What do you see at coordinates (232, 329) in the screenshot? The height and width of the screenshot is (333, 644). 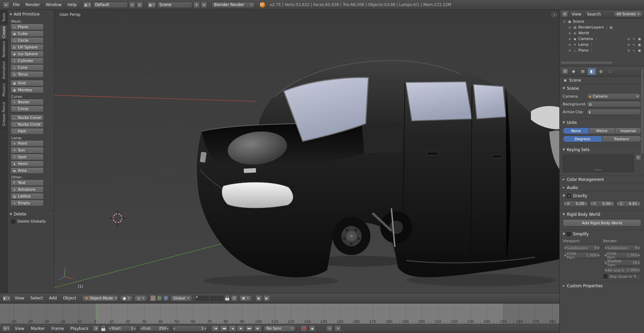 I see `play-reverse-button: ◀` at bounding box center [232, 329].